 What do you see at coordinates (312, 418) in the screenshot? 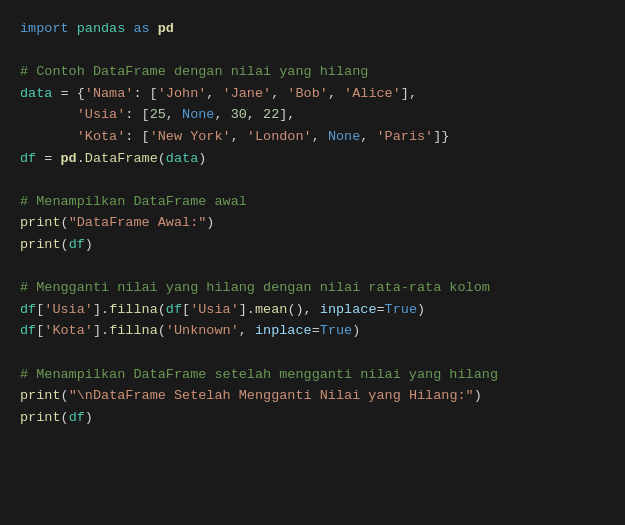
I see `line-print-df2: print(df)` at bounding box center [312, 418].